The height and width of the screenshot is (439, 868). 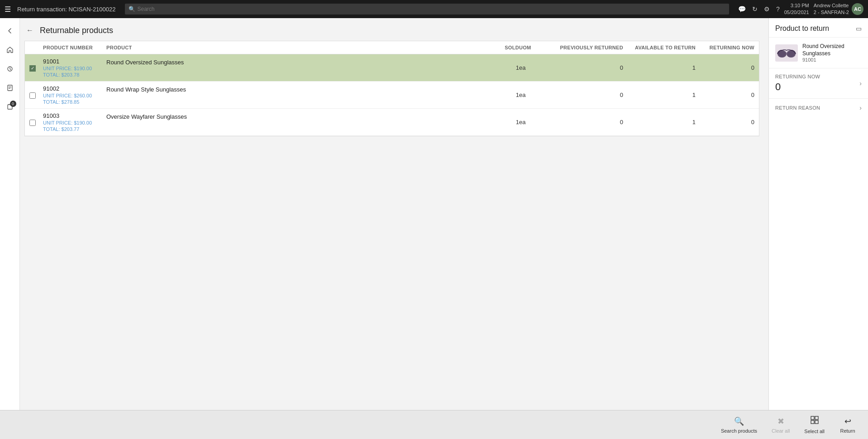 I want to click on panel-expand-icon: ▭, so click(x=859, y=29).